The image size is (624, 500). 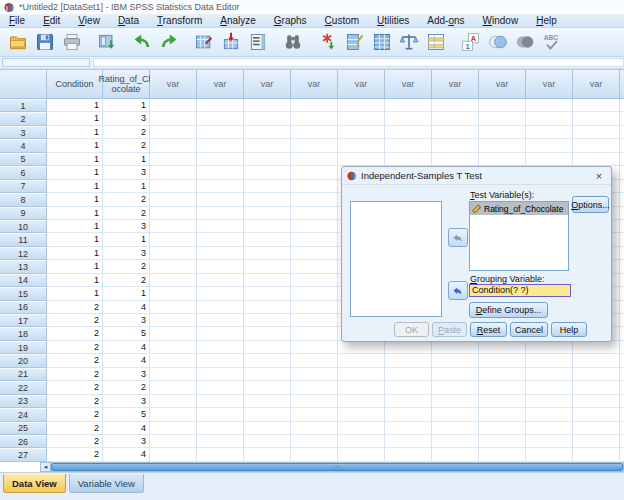 I want to click on cell-rating: 4, so click(x=126, y=308).